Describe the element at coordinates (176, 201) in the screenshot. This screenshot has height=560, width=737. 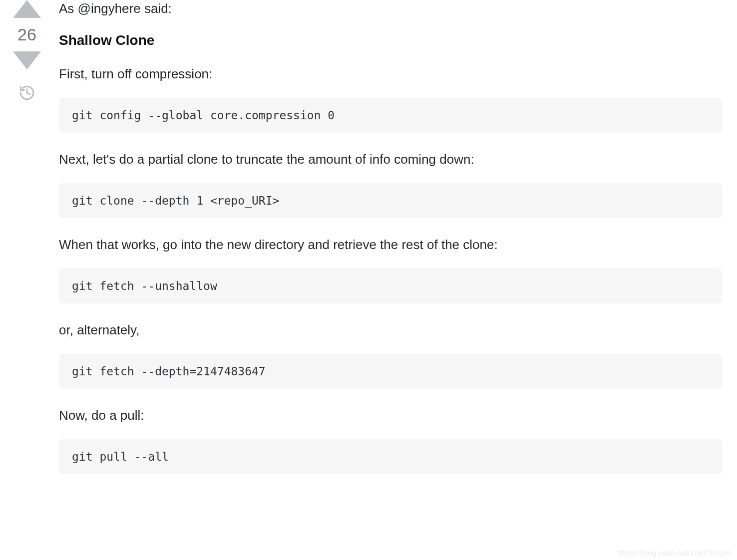
I see `code-clone-depth: git clone --depth 1 <repo_URI>` at that location.